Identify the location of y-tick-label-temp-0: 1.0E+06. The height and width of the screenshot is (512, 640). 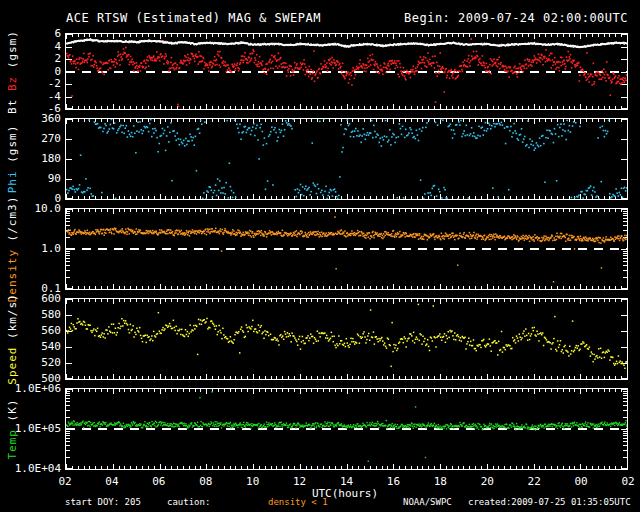
(30, 389).